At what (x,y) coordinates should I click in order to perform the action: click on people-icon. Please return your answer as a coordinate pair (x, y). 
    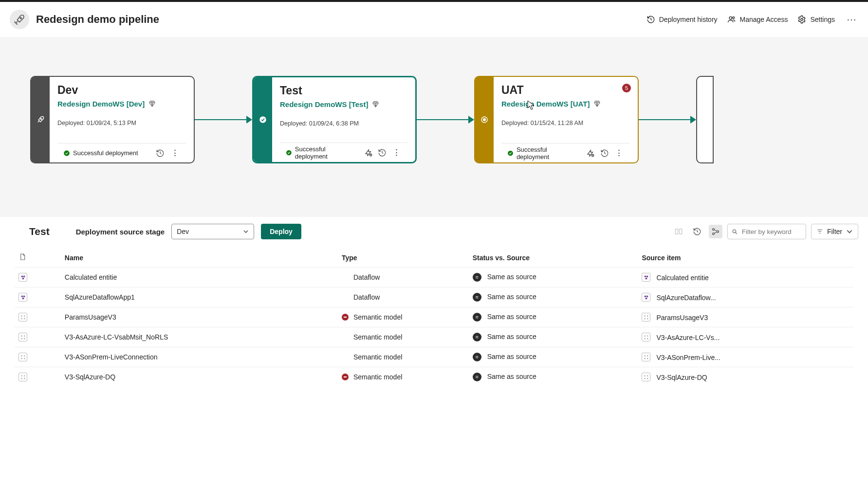
    Looking at the image, I should click on (732, 19).